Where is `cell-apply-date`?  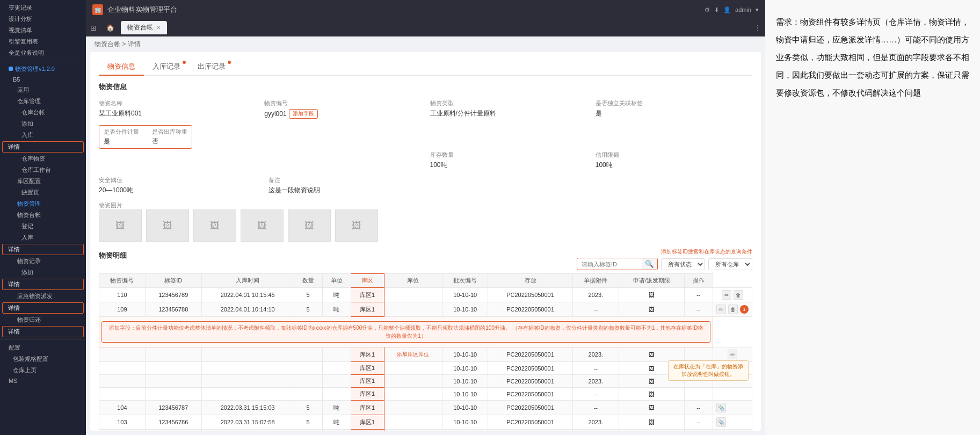 cell-apply-date is located at coordinates (698, 354).